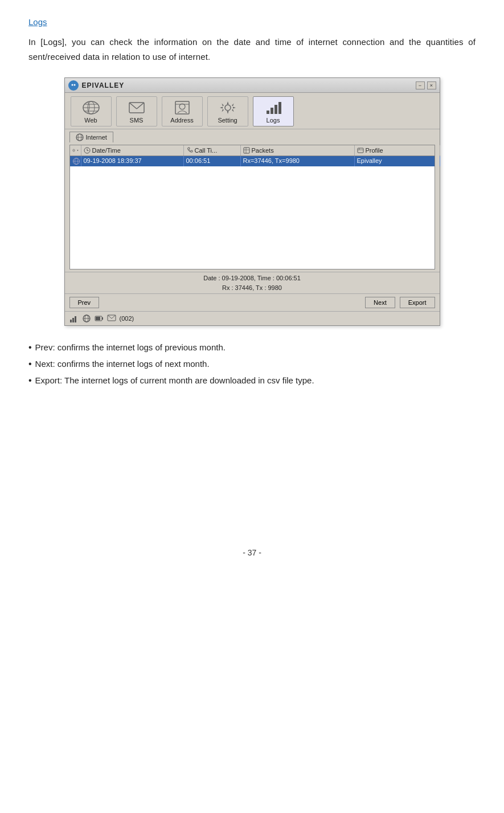 The height and width of the screenshot is (813, 504). I want to click on export-button: Export, so click(417, 303).